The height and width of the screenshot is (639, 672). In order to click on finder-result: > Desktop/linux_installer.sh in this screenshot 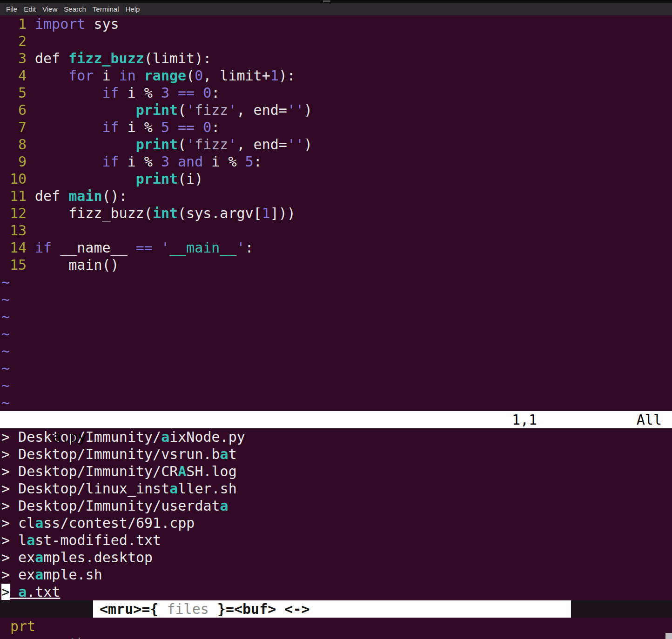, I will do `click(336, 488)`.